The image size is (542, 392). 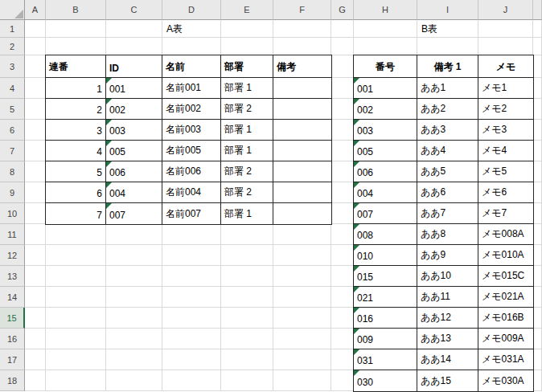 What do you see at coordinates (76, 214) in the screenshot?
I see `table-a-cell: 7` at bounding box center [76, 214].